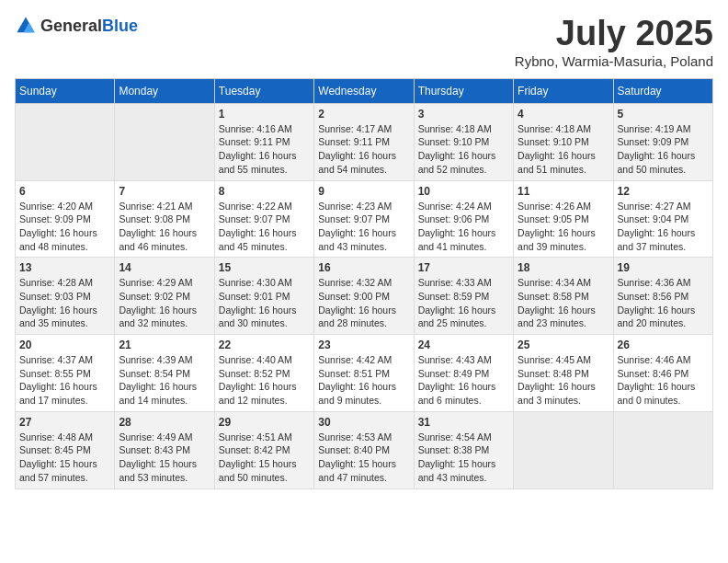  I want to click on calendar-cell: 5Sunrise: 4:19 AM Sunset: 9:09 PM Daylig…, so click(663, 142).